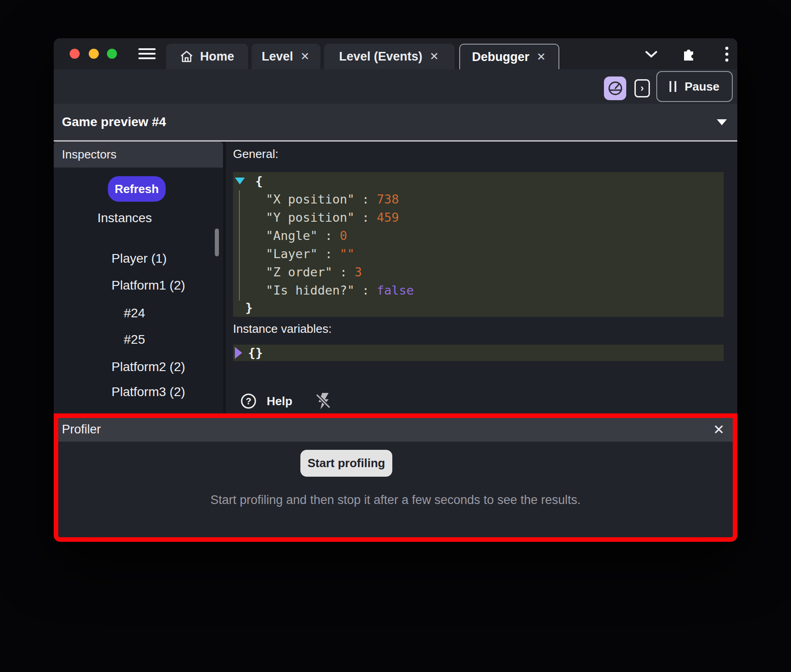  Describe the element at coordinates (135, 340) in the screenshot. I see `sidebar-item-instance-25: #25` at that location.